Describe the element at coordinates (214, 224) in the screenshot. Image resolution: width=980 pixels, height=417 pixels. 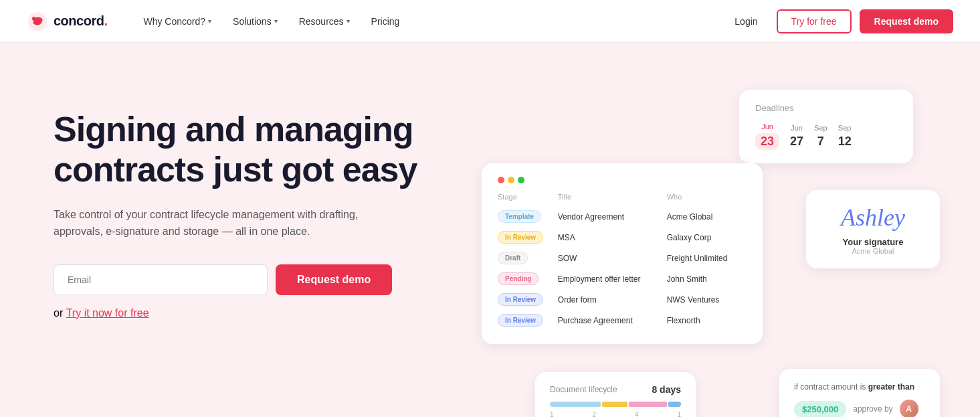
I see `hero-subtitle: Take control of your contract lifecycle …` at that location.